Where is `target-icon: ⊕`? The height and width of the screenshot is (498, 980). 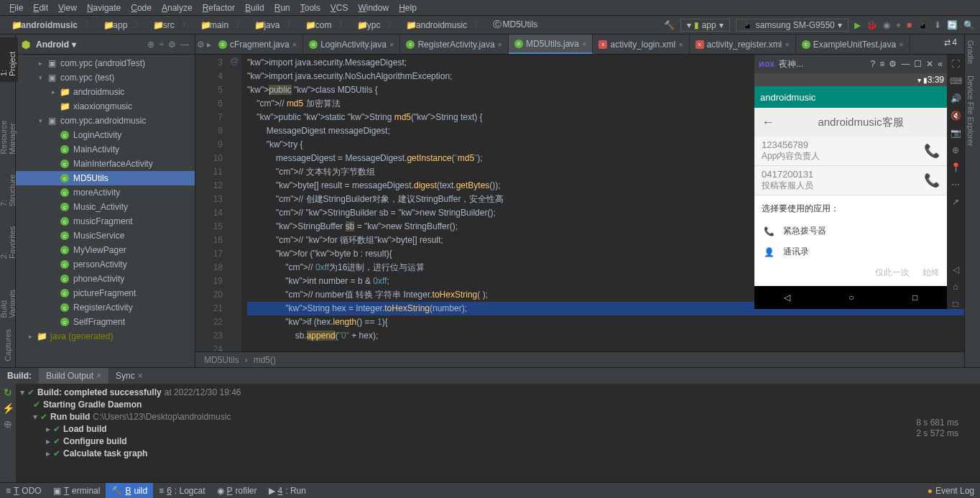
target-icon: ⊕ is located at coordinates (151, 45).